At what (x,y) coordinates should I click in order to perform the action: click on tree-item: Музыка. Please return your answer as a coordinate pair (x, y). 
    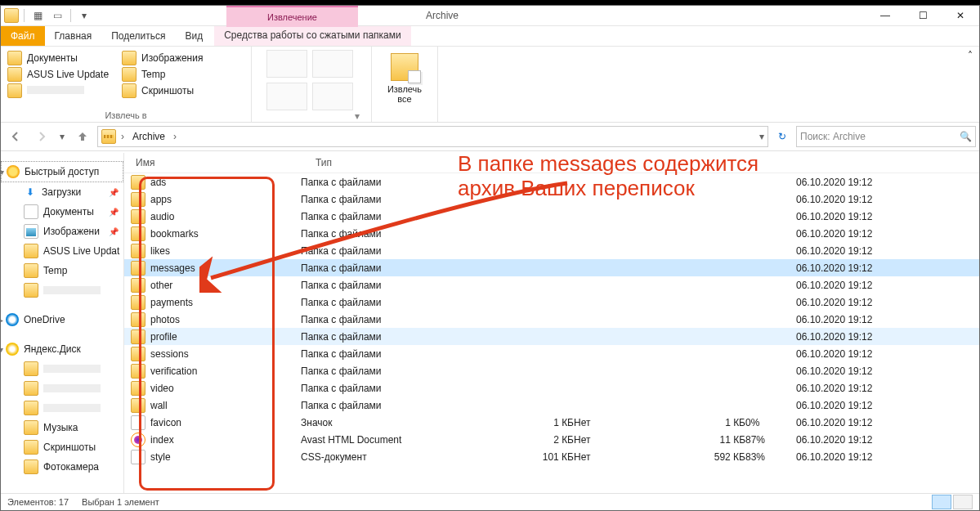
    Looking at the image, I should click on (62, 428).